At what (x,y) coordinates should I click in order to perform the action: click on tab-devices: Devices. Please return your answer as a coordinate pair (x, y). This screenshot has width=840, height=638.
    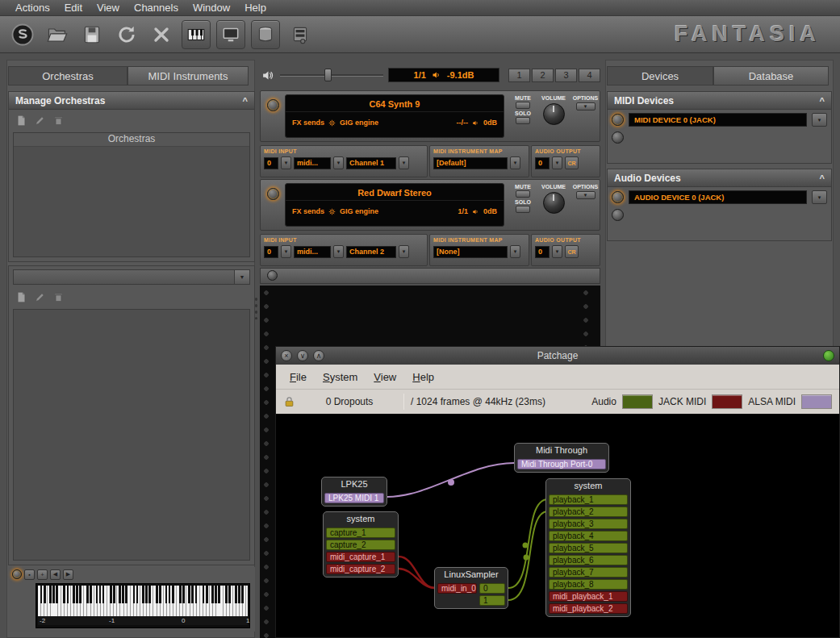
    Looking at the image, I should click on (660, 76).